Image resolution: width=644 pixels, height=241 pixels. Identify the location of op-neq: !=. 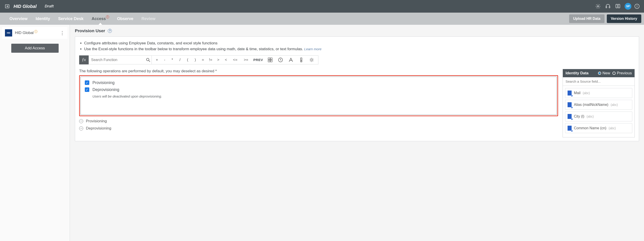
(210, 60).